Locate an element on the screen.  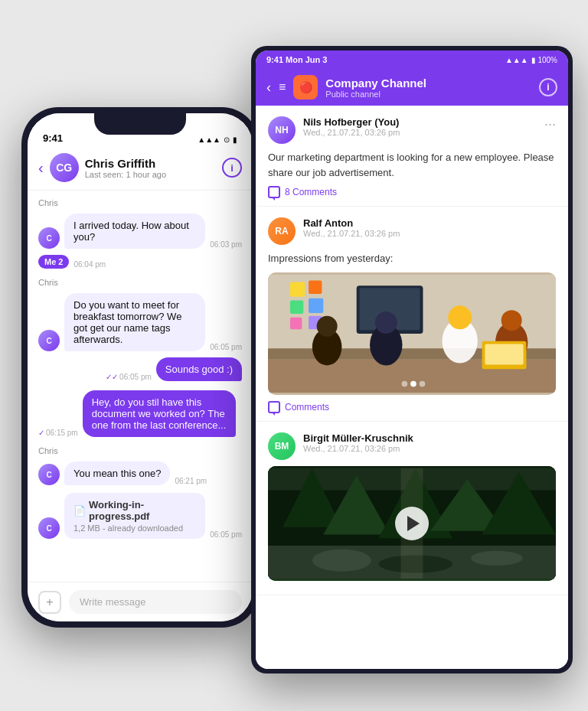
feed-username-3: Birgit Müller-Kruschnik is located at coordinates (430, 438).